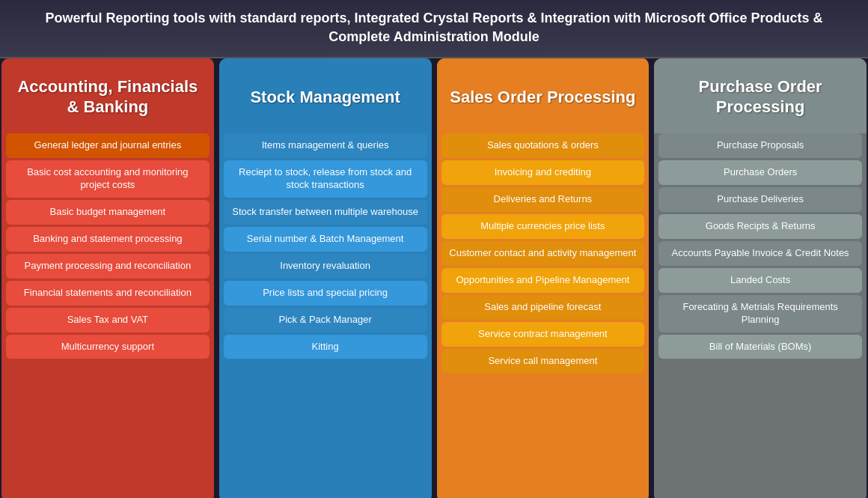 This screenshot has height=498, width=868. Describe the element at coordinates (543, 307) in the screenshot. I see `list-item: Sales and pipeline forecast` at that location.